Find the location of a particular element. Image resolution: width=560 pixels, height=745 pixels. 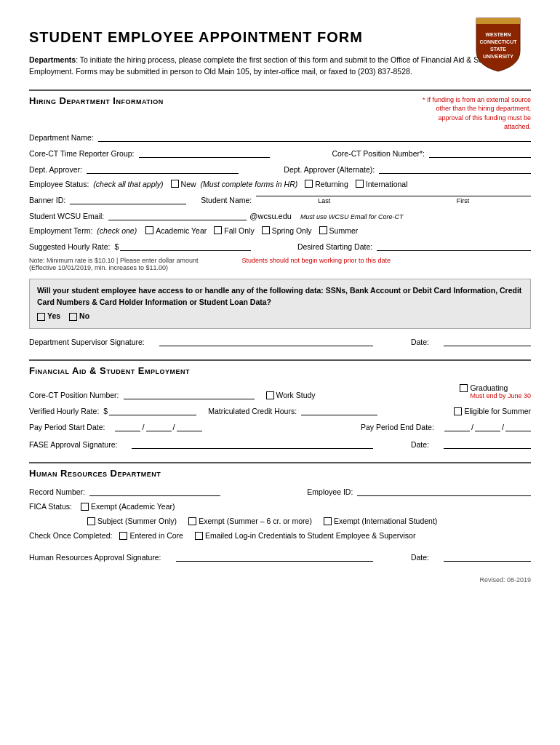

no-checkbox is located at coordinates (73, 317).